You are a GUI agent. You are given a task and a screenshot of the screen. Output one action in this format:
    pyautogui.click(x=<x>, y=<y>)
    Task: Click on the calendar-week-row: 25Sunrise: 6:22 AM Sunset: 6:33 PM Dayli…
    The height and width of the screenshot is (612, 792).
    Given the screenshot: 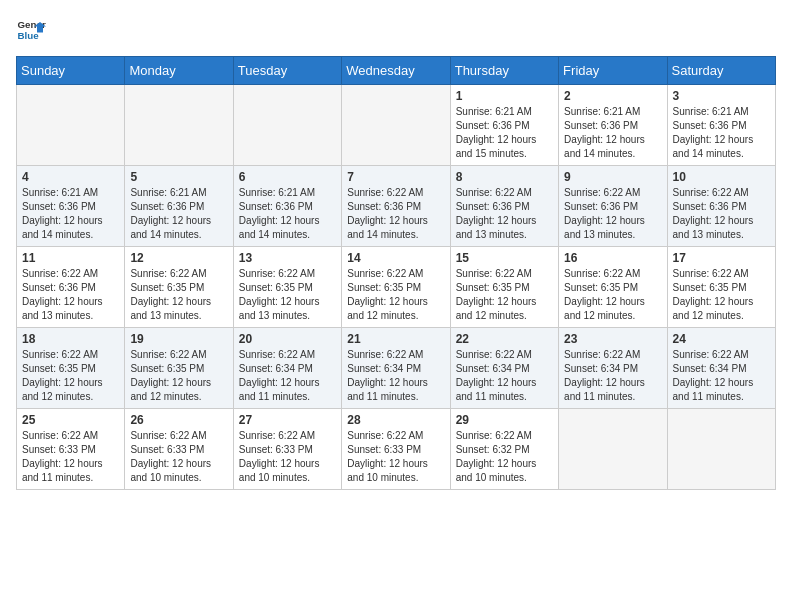 What is the action you would take?
    pyautogui.click(x=396, y=450)
    